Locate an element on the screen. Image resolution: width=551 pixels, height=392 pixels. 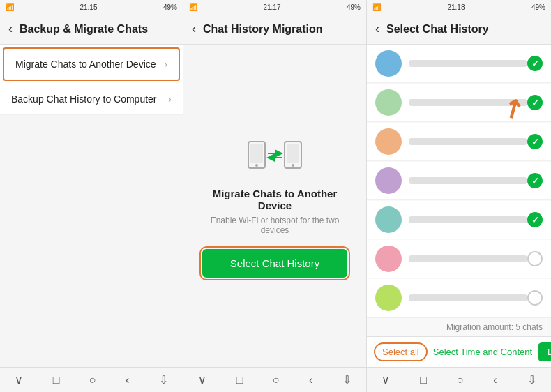
header-3: ‹ Select Chat History is located at coordinates (459, 29).